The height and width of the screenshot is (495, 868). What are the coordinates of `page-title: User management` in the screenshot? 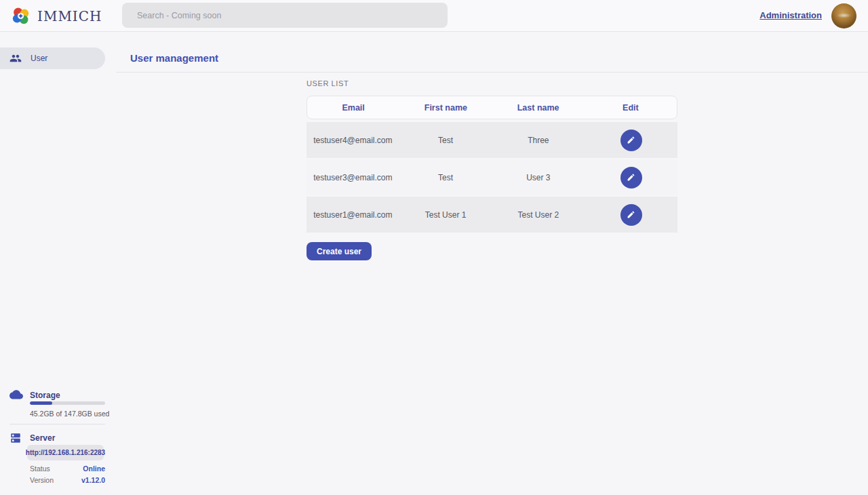 It's located at (174, 58).